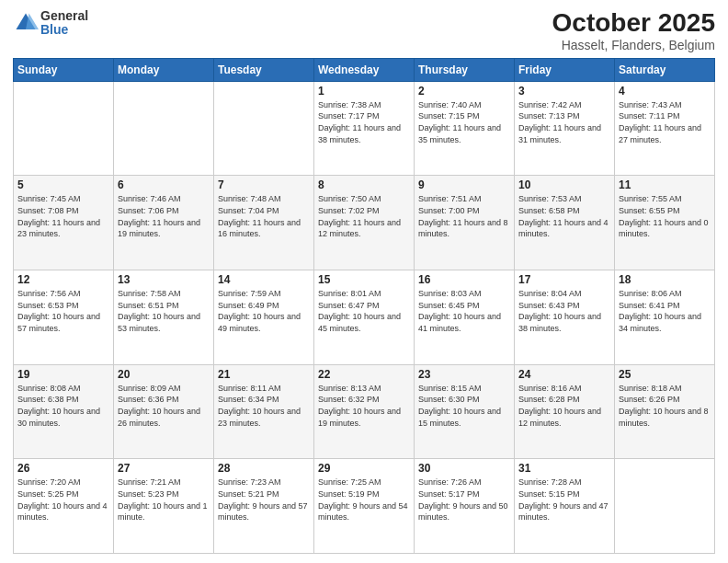 Image resolution: width=728 pixels, height=563 pixels. I want to click on cell-info: Sunrise: 7:46 AMSunset: 7:06 PMDaylight:…, so click(159, 216).